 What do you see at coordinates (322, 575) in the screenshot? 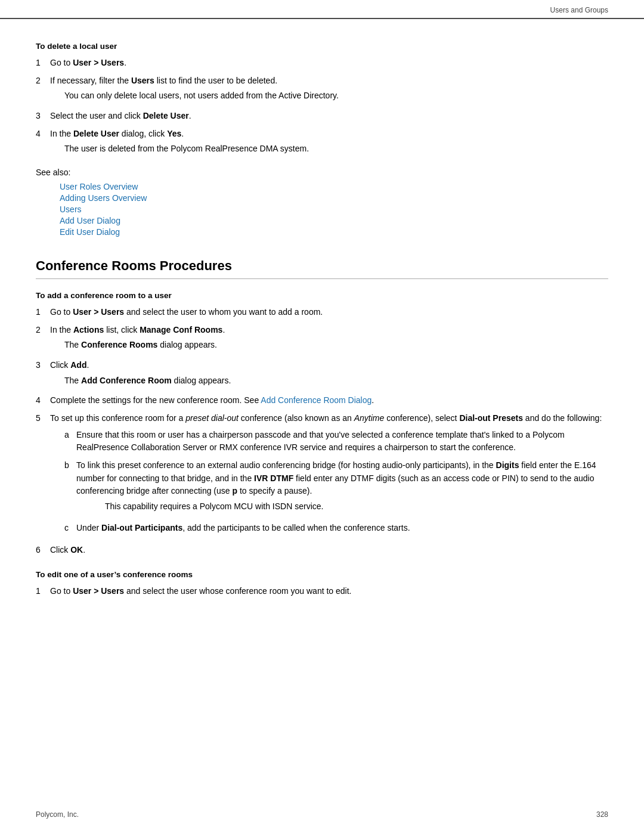
I see `edit-conf-room-heading: To edit one of a user’s conference rooms` at bounding box center [322, 575].